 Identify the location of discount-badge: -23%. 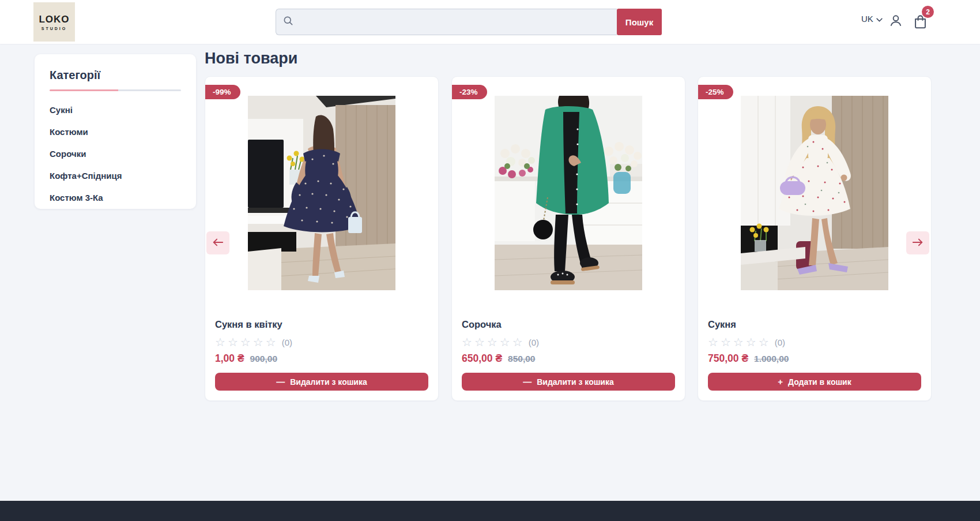
(469, 92).